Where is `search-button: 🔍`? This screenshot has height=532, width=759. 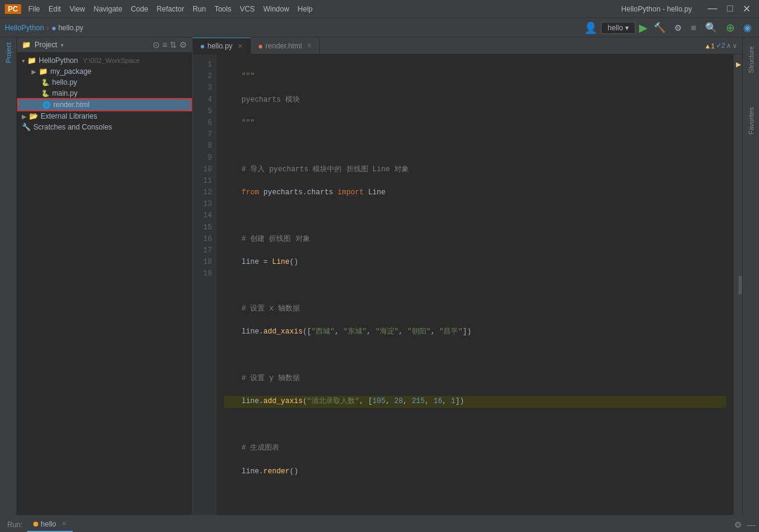 search-button: 🔍 is located at coordinates (711, 28).